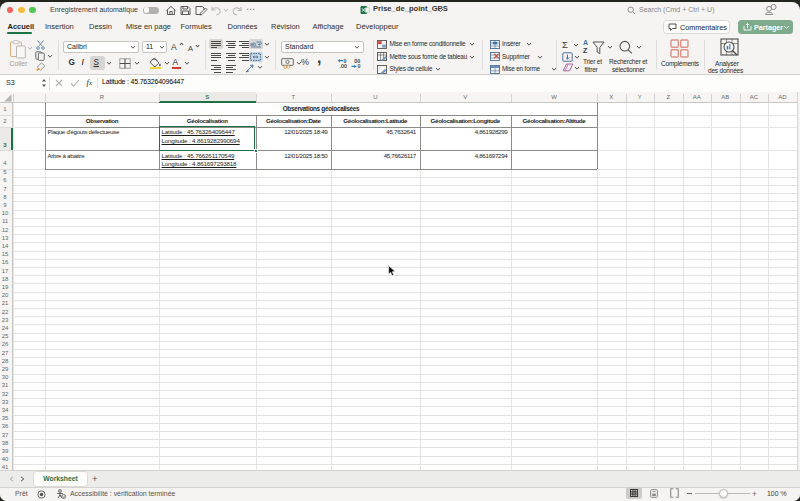  Describe the element at coordinates (360, 66) in the screenshot. I see `svg-text: 0` at that location.